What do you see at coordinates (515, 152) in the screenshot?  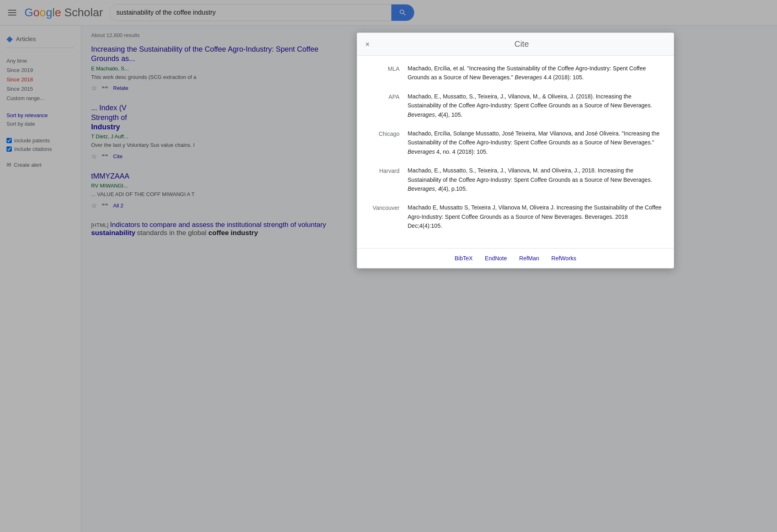 I see `modal-body: MLA Machado, Ercília, et al. "Increasing…` at bounding box center [515, 152].